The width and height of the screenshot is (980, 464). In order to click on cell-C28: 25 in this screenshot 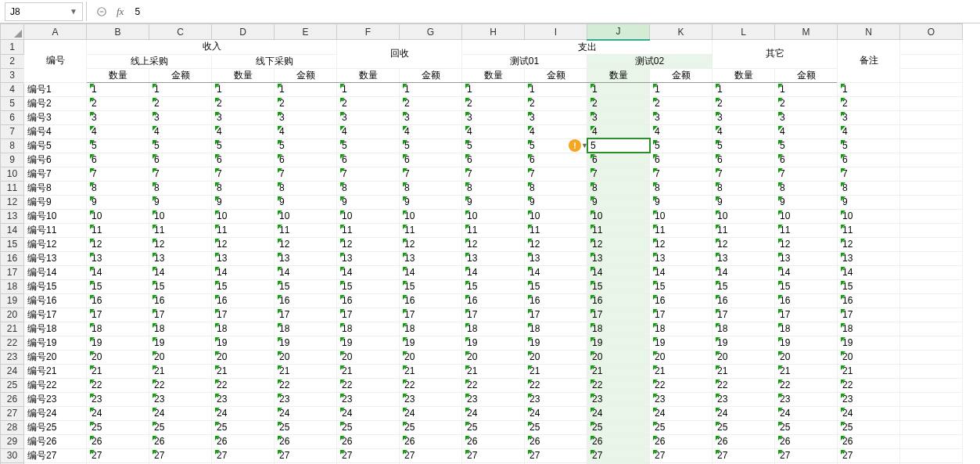, I will do `click(181, 427)`.